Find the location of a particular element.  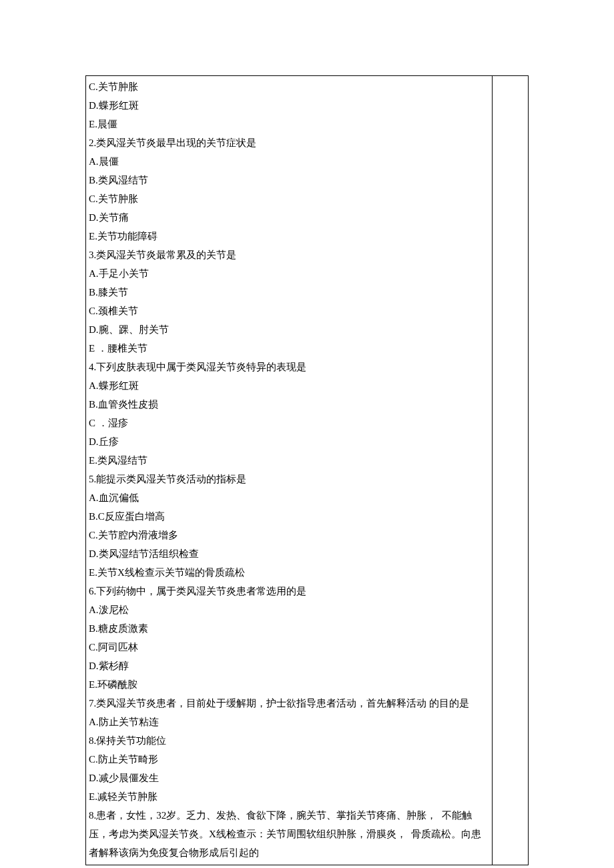

text-line: D.减少晨僵发生 is located at coordinates (289, 778).